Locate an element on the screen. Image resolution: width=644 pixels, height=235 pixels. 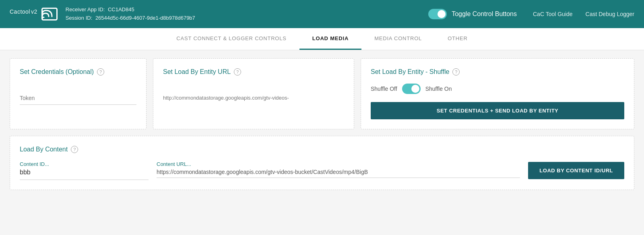
receiver-app-id-value: CC1AD845 is located at coordinates (121, 10).